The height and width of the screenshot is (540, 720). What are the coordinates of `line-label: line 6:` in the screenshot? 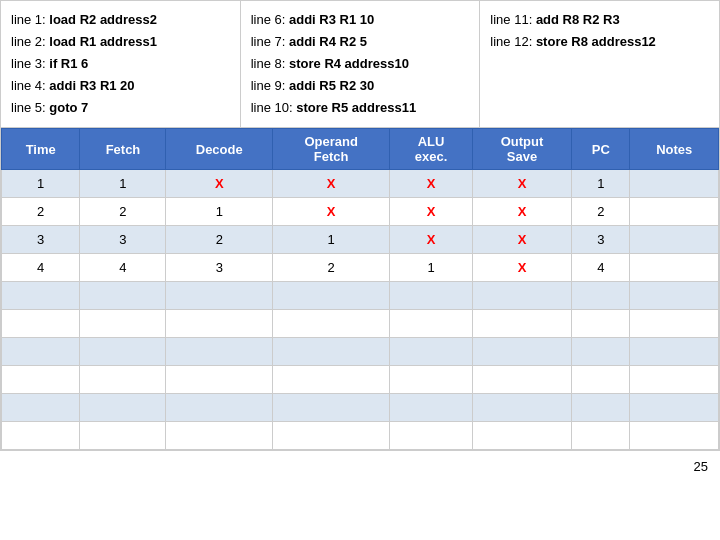 It's located at (270, 20).